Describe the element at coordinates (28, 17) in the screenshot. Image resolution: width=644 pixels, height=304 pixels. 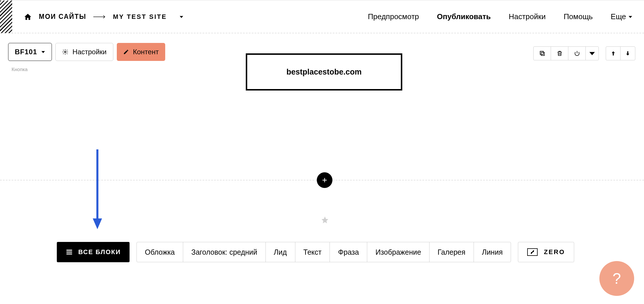
I see `home-icon` at that location.